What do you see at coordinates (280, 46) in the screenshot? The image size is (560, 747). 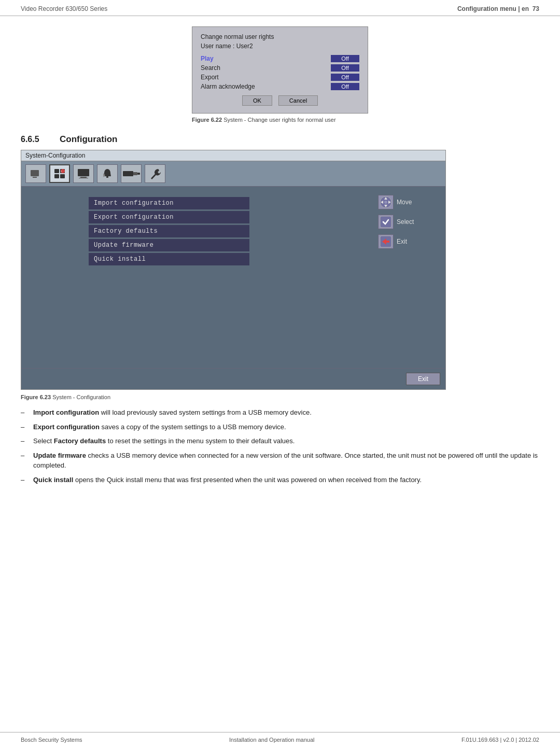 I see `dialog-username: User name : User2` at bounding box center [280, 46].